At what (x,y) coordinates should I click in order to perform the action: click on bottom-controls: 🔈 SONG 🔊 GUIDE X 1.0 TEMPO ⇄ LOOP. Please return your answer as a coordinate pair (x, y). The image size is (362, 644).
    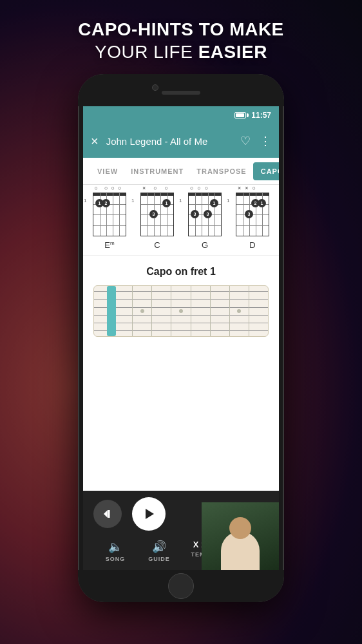
    Looking at the image, I should click on (181, 531).